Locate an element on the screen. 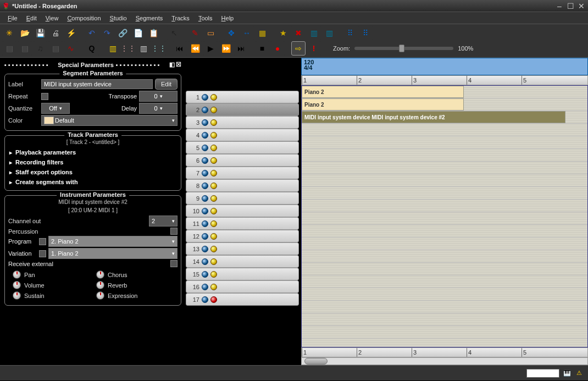 The height and width of the screenshot is (381, 588). pointer-button: ↖ is located at coordinates (174, 33).